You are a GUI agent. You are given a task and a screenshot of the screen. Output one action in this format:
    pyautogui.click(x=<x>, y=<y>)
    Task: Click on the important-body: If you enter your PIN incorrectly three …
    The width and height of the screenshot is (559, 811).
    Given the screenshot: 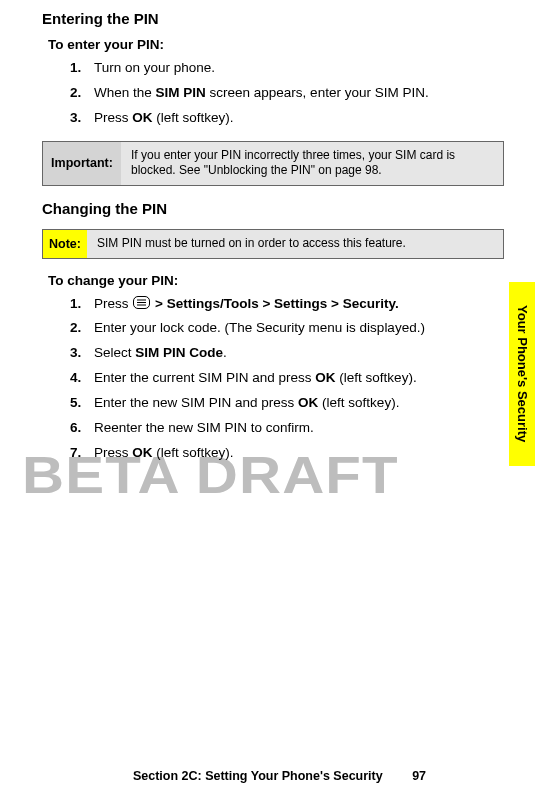 What is the action you would take?
    pyautogui.click(x=312, y=164)
    